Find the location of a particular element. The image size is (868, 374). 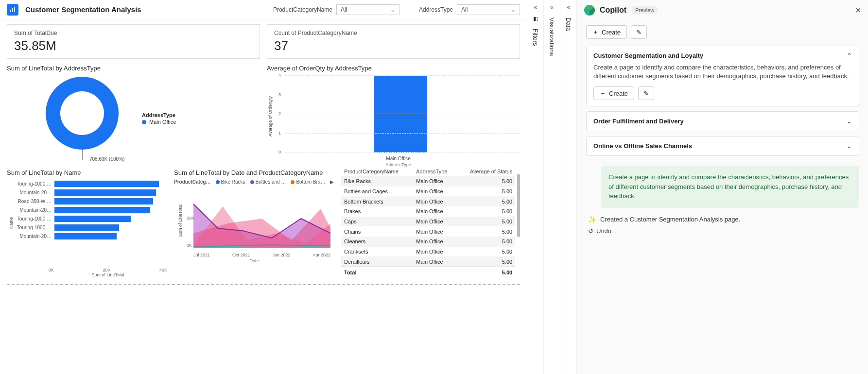

filter2-dropdown: All ⌄ is located at coordinates (488, 10).